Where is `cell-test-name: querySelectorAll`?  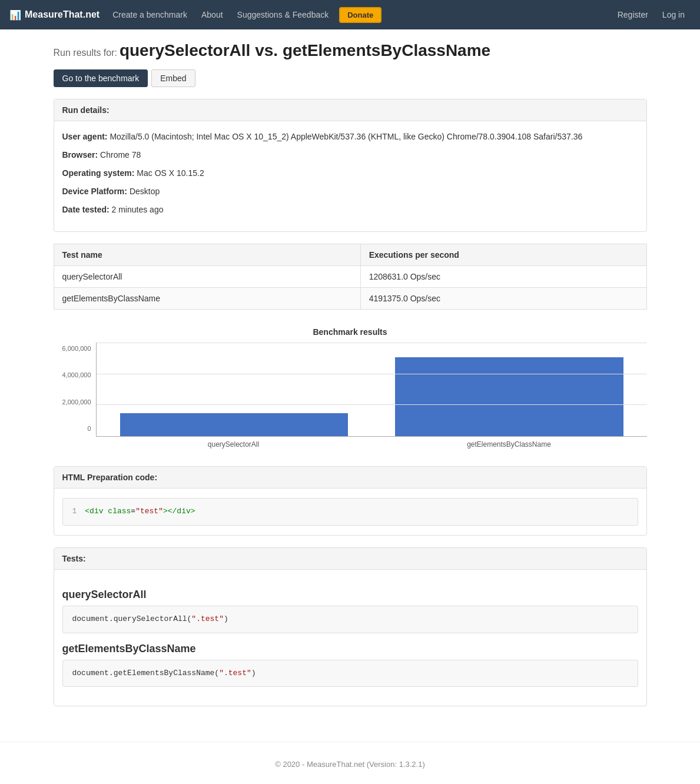
cell-test-name: querySelectorAll is located at coordinates (207, 277).